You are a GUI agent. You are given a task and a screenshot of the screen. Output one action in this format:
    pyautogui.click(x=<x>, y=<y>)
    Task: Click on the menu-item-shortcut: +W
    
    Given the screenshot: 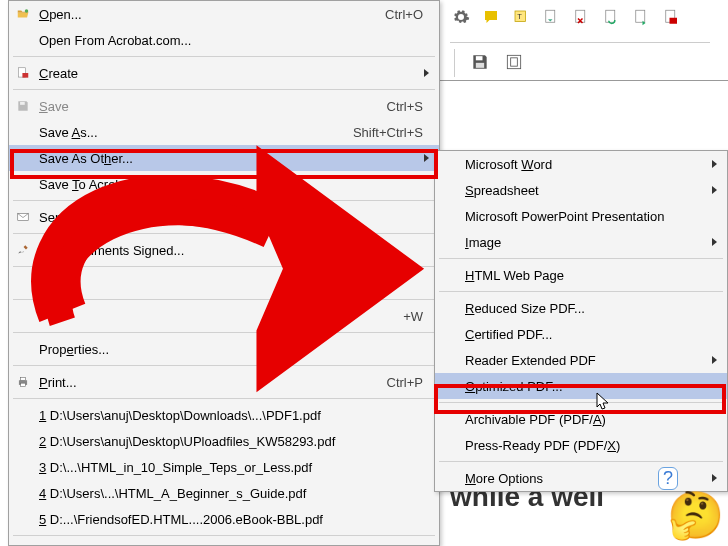 What is the action you would take?
    pyautogui.click(x=417, y=316)
    